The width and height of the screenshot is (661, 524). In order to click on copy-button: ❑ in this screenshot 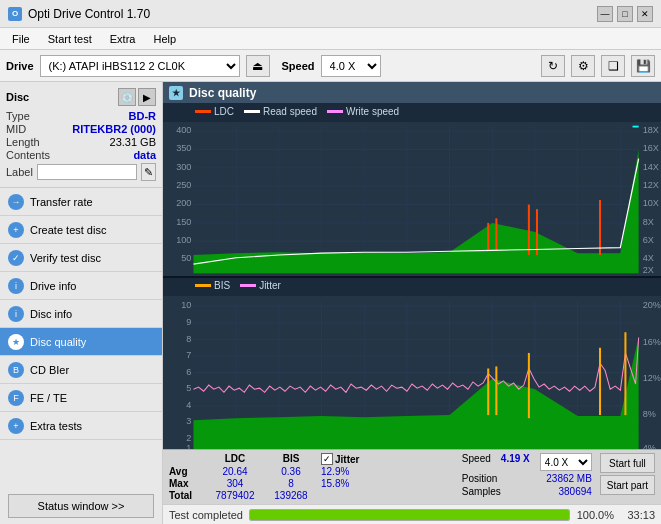, I will do `click(613, 66)`.